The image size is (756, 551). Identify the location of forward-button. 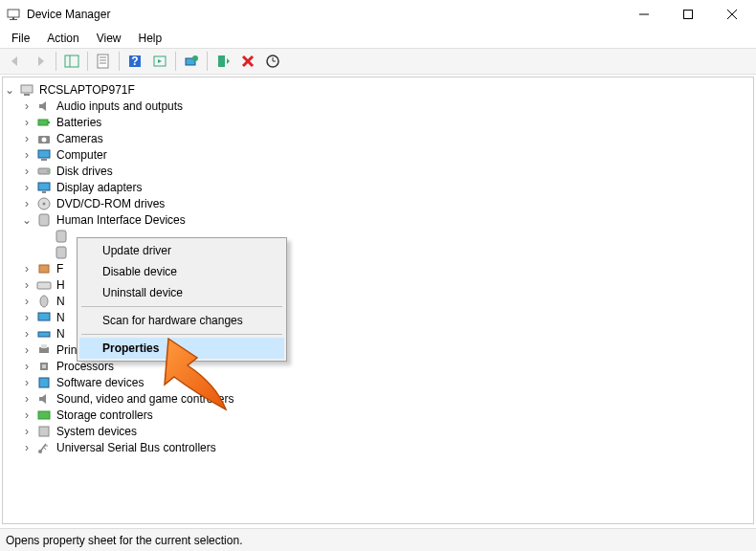
(40, 61).